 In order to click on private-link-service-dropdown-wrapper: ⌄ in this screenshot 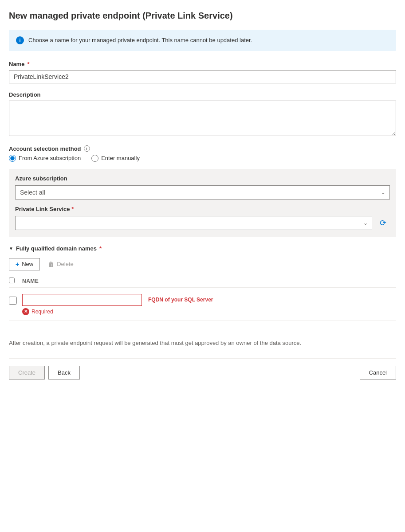, I will do `click(193, 223)`.